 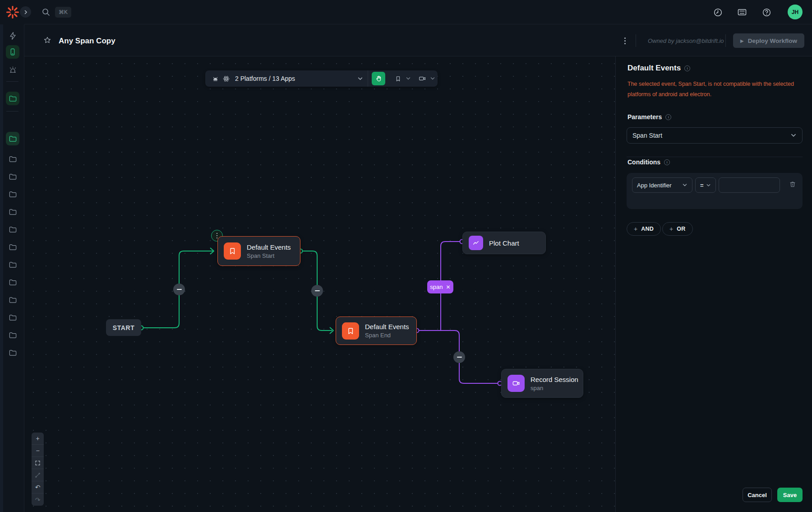 I want to click on chart-icon, so click(x=476, y=243).